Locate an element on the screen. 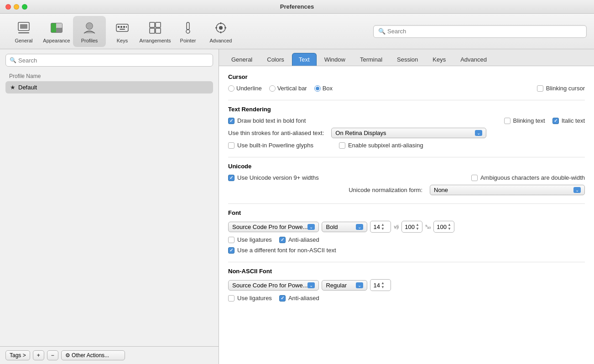  tab-keys: Keys is located at coordinates (439, 59).